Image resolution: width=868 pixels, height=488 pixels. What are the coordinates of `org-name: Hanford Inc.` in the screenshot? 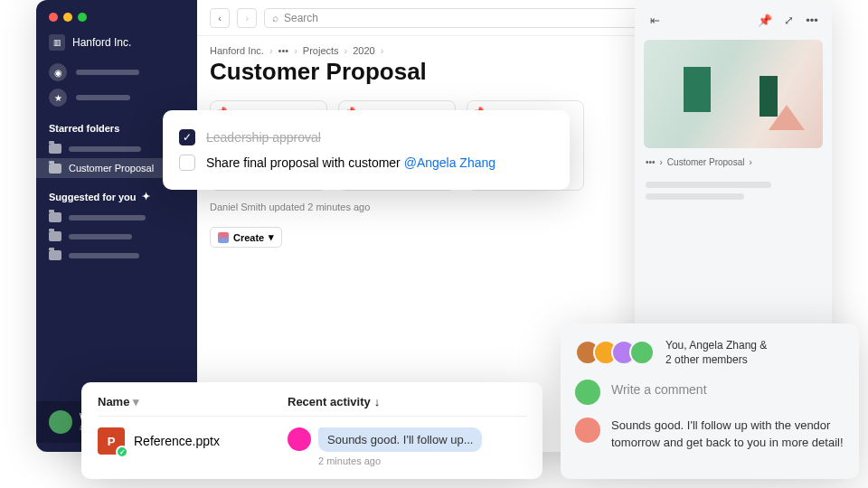 It's located at (101, 42).